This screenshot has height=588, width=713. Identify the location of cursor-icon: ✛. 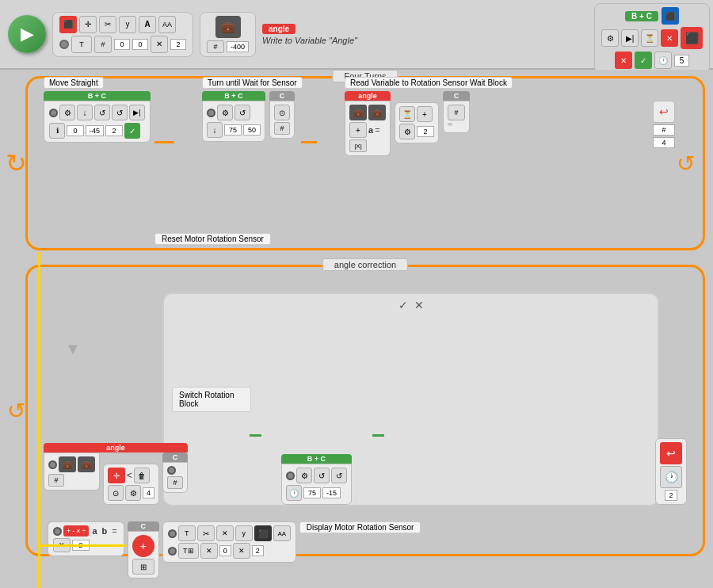
(88, 25).